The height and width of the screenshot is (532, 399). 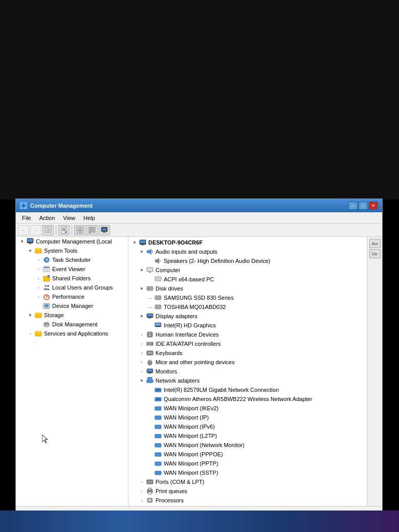 I want to click on minimize-button: ─, so click(x=353, y=206).